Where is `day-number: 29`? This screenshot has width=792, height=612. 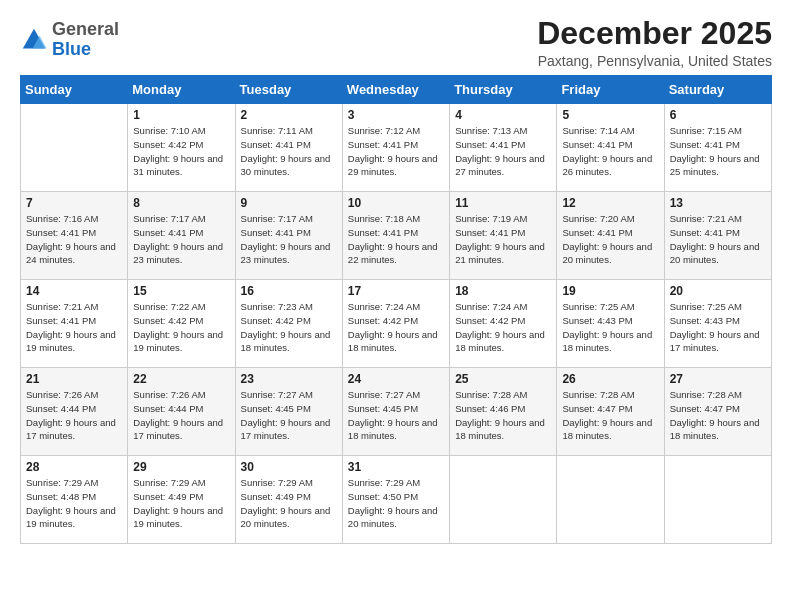
day-number: 29 is located at coordinates (181, 467).